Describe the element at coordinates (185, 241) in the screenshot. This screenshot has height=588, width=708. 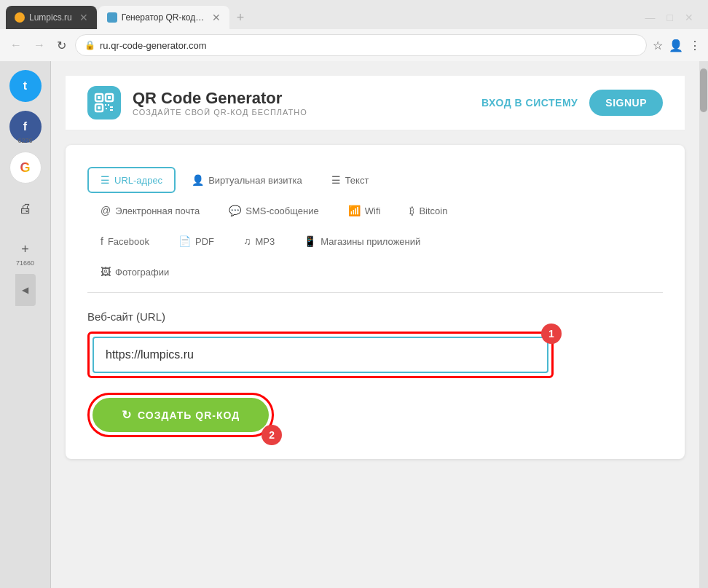
I see `pdf-tab-icon: 📄` at that location.